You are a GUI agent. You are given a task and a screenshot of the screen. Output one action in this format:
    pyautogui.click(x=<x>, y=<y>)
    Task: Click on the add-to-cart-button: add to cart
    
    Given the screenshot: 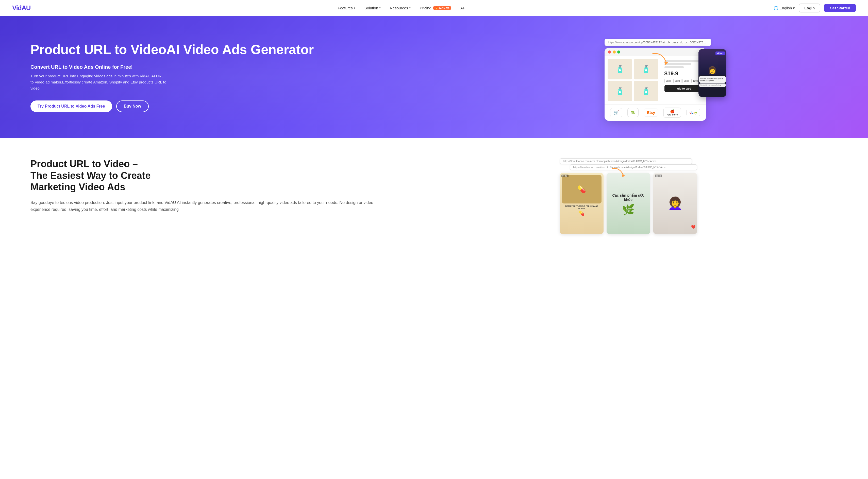 What is the action you would take?
    pyautogui.click(x=684, y=88)
    